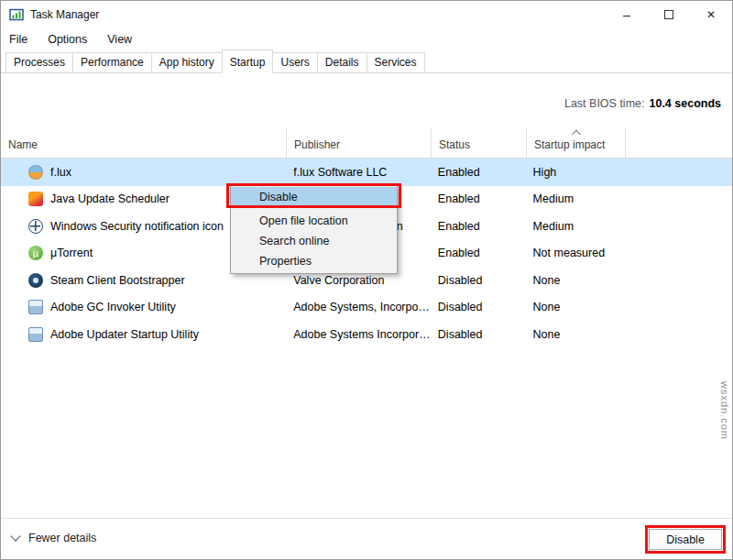 Image resolution: width=733 pixels, height=560 pixels. Describe the element at coordinates (144, 143) in the screenshot. I see `column-header-name: Name` at that location.